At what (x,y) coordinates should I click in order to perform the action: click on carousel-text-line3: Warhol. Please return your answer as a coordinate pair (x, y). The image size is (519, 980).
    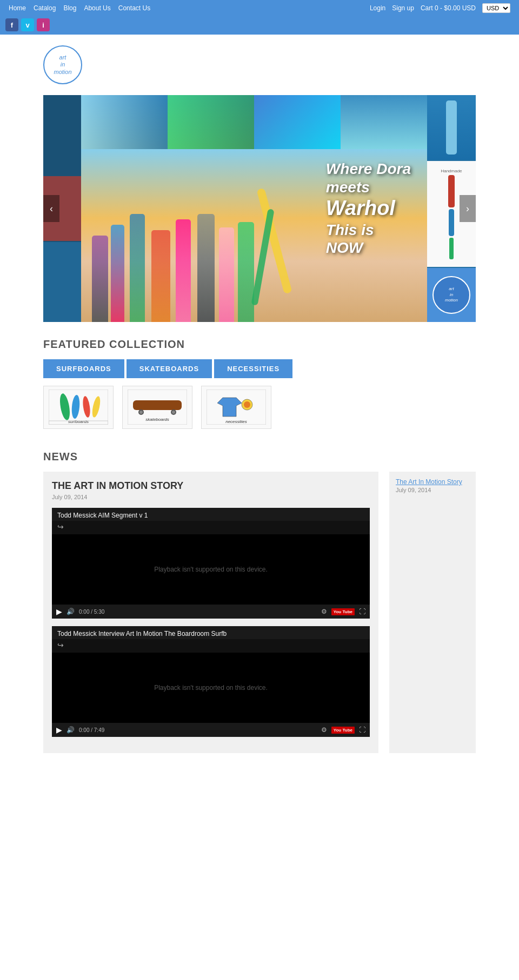
    Looking at the image, I should click on (369, 209).